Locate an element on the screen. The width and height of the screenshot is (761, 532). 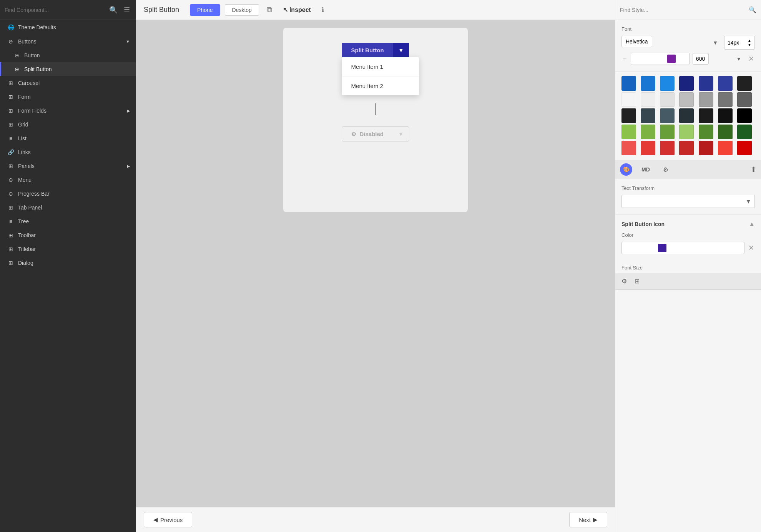
inspect-button: ↖ Inspect is located at coordinates (297, 10).